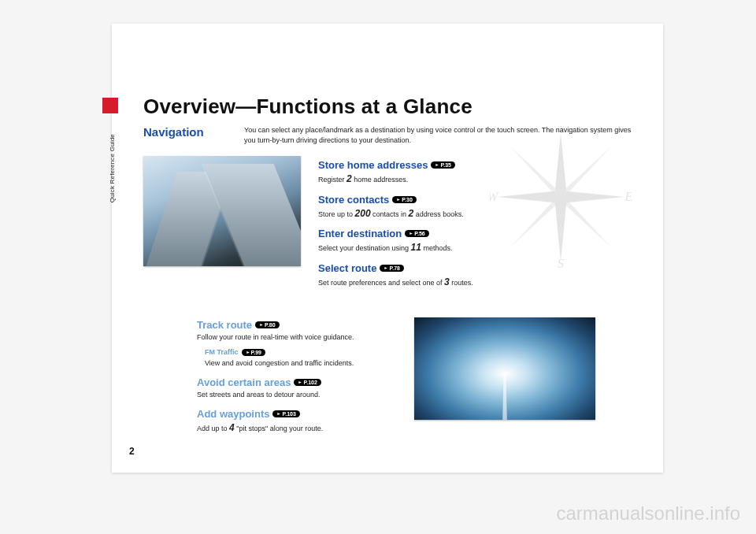 This screenshot has width=756, height=534. I want to click on feature-title-text: Store home addresses, so click(373, 165).